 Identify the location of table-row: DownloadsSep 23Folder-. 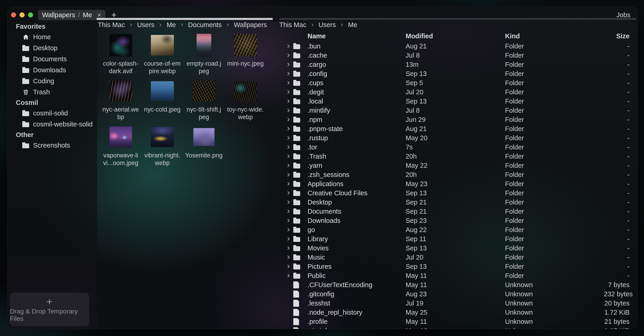
(456, 221).